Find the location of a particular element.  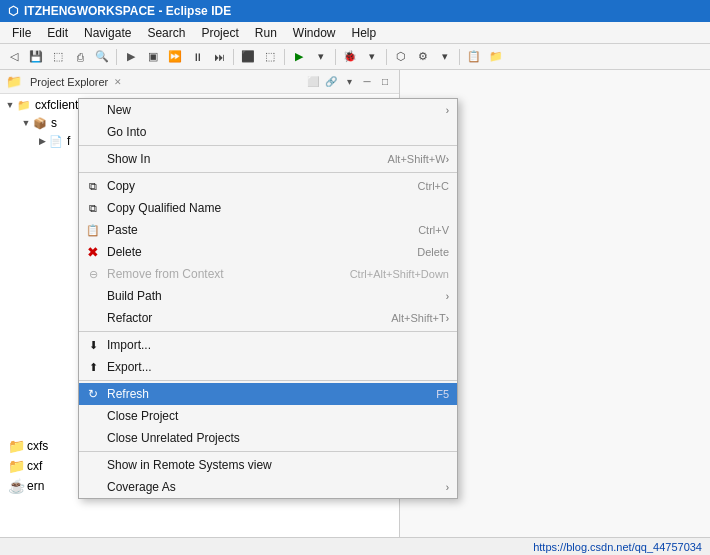

tb-run2: ▣ is located at coordinates (153, 57).